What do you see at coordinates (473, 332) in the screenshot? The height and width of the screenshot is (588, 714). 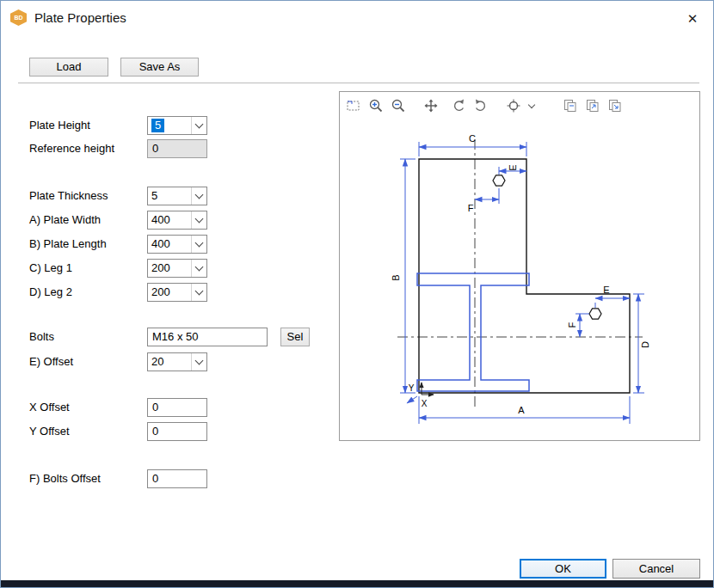 I see `beam-section` at bounding box center [473, 332].